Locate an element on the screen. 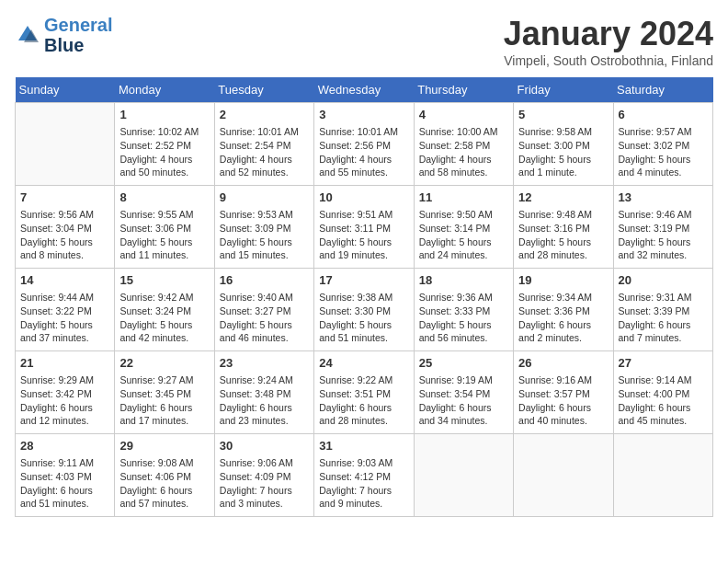  day-number: 22 is located at coordinates (164, 363).